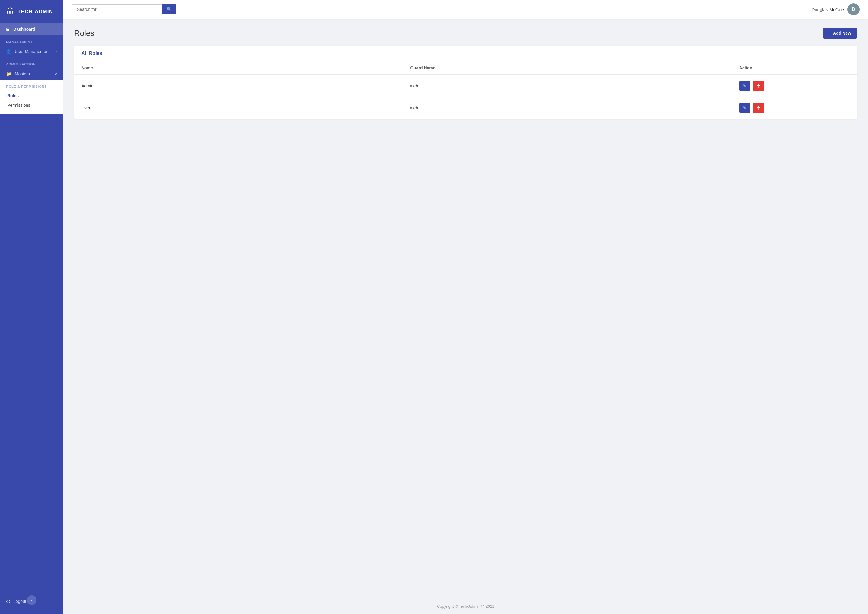 The image size is (868, 614). Describe the element at coordinates (35, 12) in the screenshot. I see `app-name: TECH-ADMIN` at that location.